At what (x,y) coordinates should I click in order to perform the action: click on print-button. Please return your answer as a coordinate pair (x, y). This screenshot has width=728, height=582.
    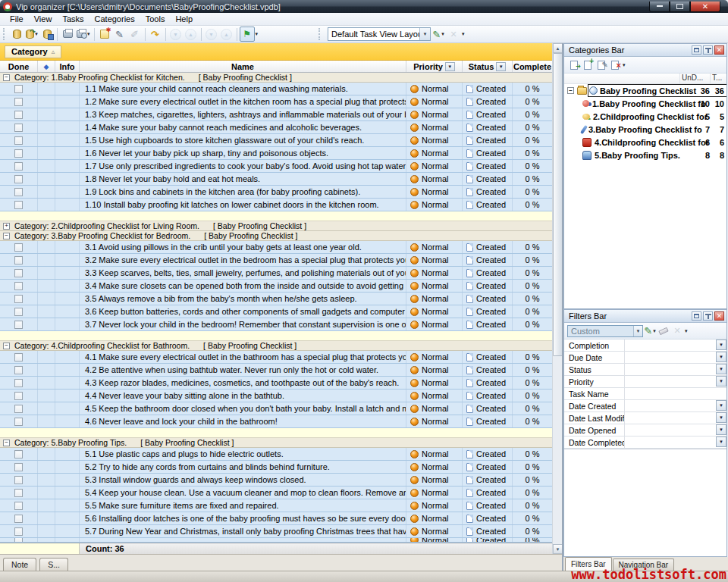
    Looking at the image, I should click on (67, 34).